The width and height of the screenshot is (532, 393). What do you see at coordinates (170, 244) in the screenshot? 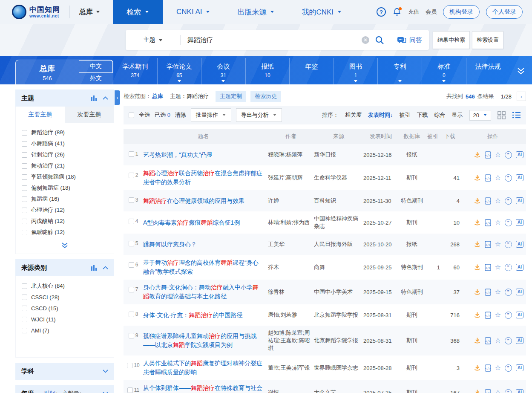
I see `result-title-link: 跳舞何以疗愈身心？` at bounding box center [170, 244].